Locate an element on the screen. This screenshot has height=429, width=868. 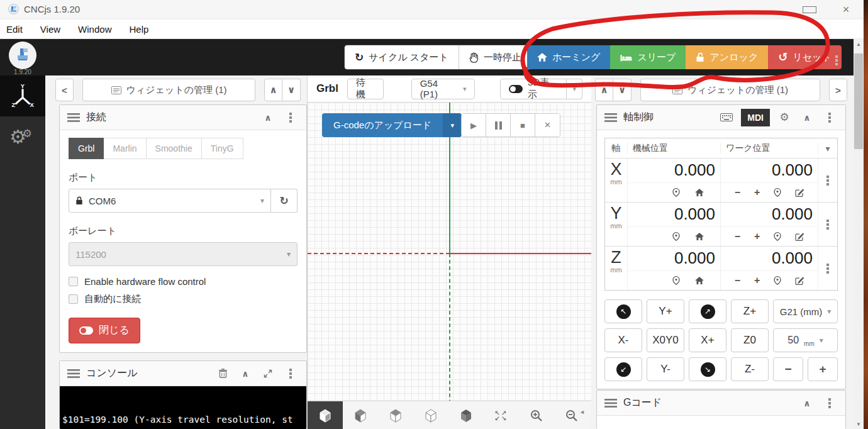
jog-xplus-yminus-button: ↘ is located at coordinates (708, 369).